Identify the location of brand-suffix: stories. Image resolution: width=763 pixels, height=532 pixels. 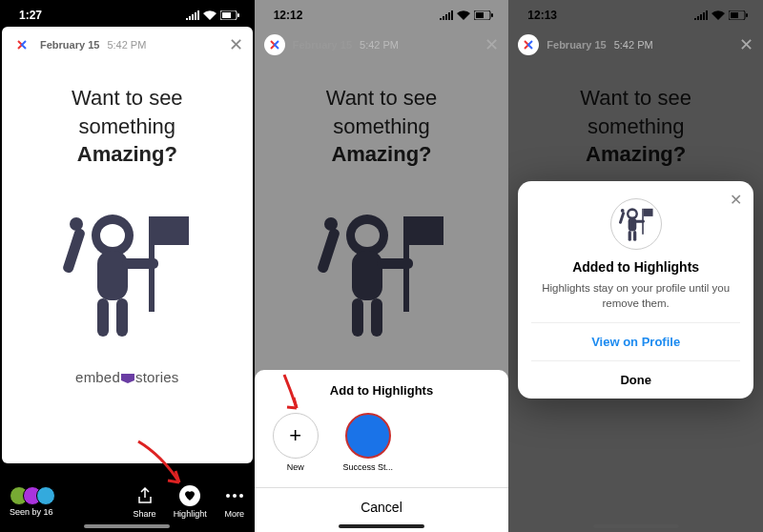
(157, 378).